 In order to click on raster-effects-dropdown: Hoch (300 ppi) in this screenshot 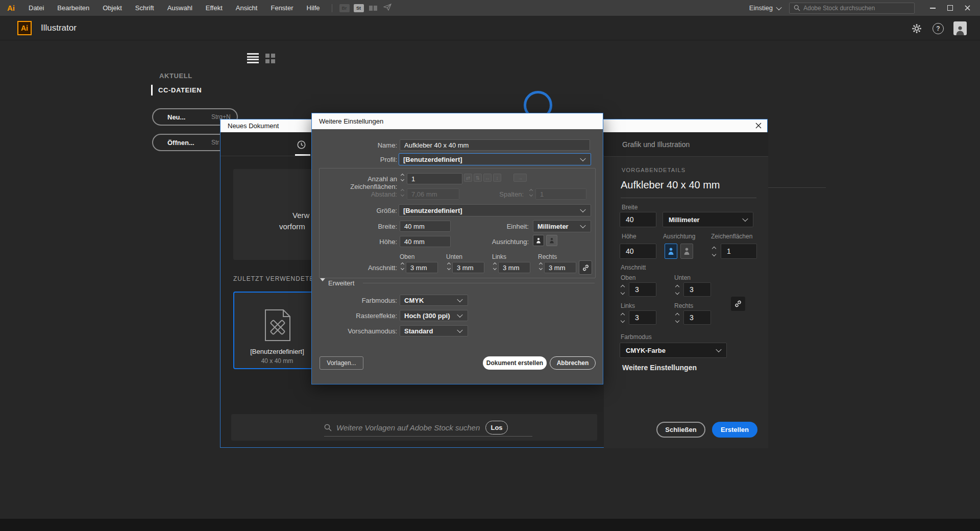, I will do `click(434, 316)`.